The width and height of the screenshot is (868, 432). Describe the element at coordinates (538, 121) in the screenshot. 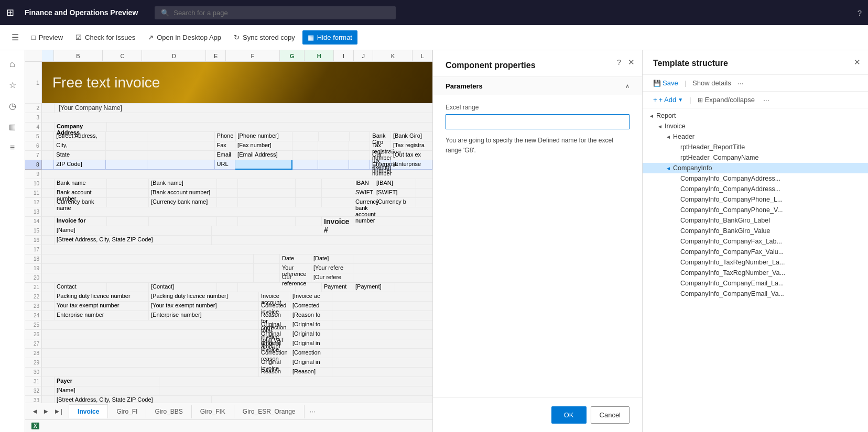

I see `excel-range-input` at that location.